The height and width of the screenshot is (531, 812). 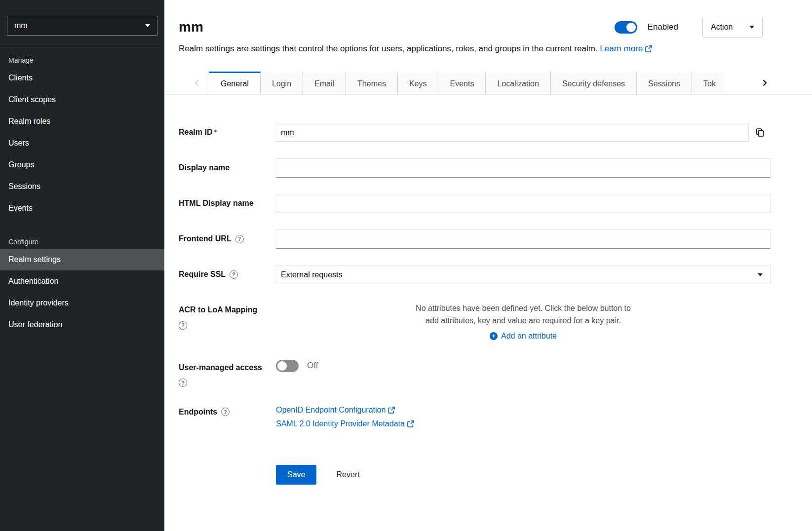 I want to click on header-controls: Enabled Action, so click(x=689, y=27).